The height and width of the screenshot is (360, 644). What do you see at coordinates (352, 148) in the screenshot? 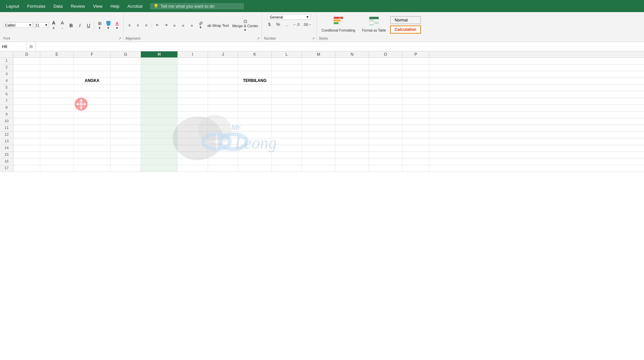
I see `cell-N14` at bounding box center [352, 148].